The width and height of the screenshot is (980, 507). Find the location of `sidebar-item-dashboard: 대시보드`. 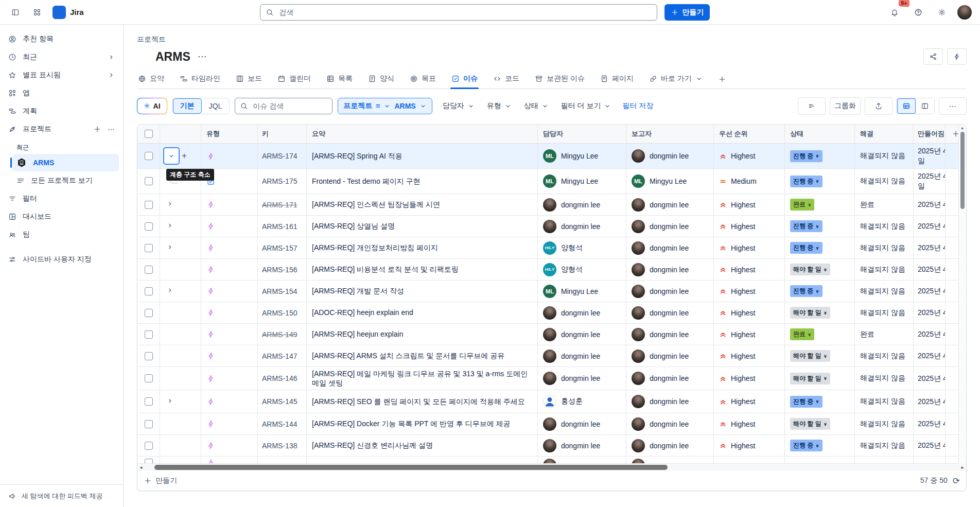

sidebar-item-dashboard: 대시보드 is located at coordinates (62, 217).